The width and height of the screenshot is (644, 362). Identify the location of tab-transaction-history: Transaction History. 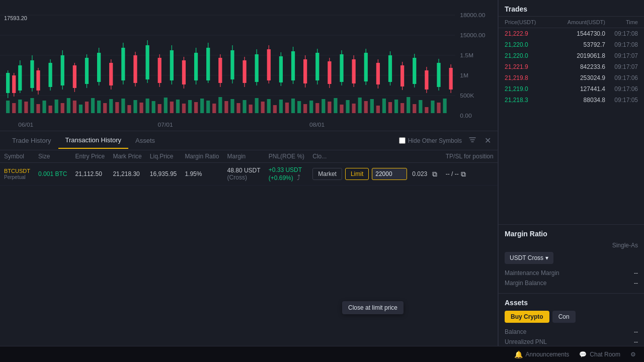
(94, 141).